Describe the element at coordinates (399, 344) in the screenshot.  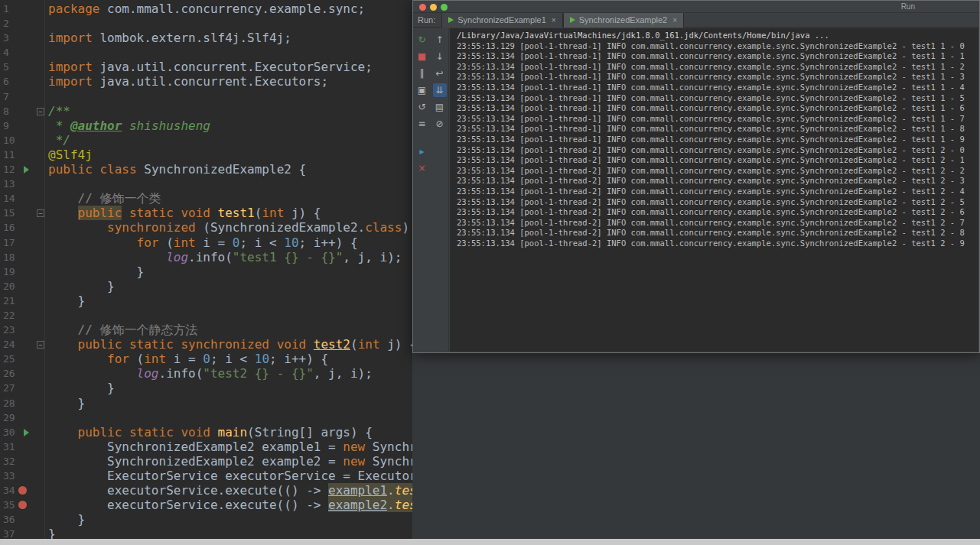
I see `code-token: j) {` at that location.